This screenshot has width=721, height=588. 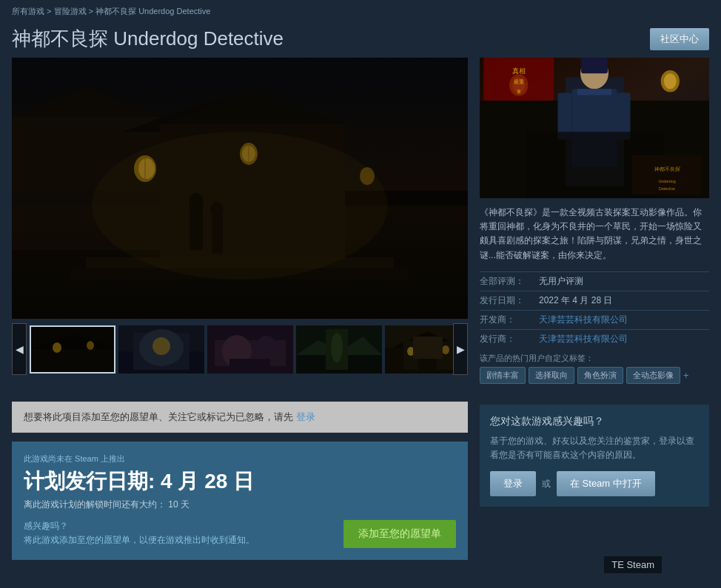 I want to click on breadcrumb: 所有游戏 > 冒险游戏 > 神都不良探 Underdog Detective, so click(x=360, y=12).